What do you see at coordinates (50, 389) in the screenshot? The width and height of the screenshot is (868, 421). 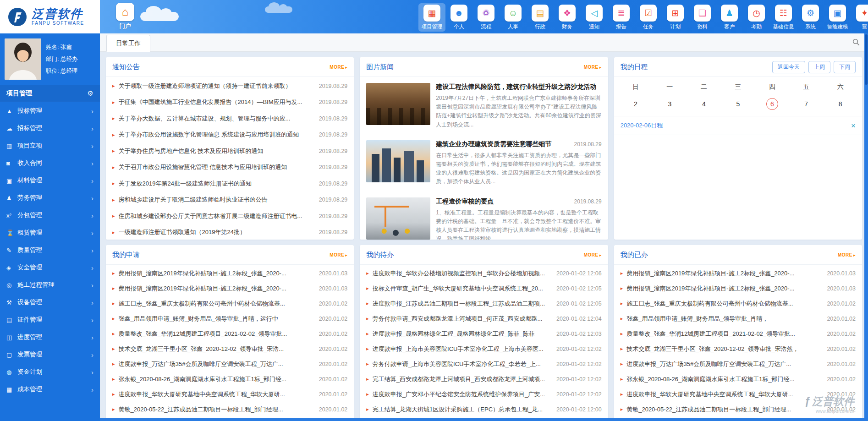 I see `sidebar-menu-item: ▦ 成本管理` at bounding box center [50, 389].